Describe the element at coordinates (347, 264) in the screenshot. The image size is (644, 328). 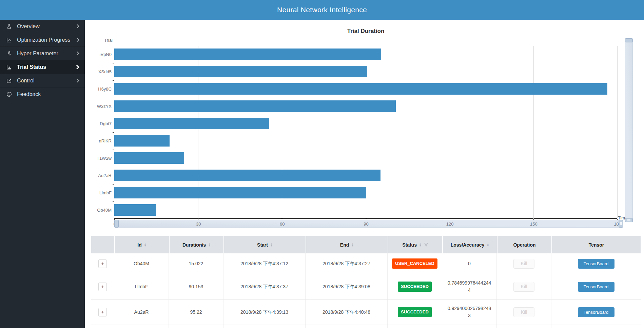
I see `end-cell: 2018/9/28 下午4:37:27` at that location.